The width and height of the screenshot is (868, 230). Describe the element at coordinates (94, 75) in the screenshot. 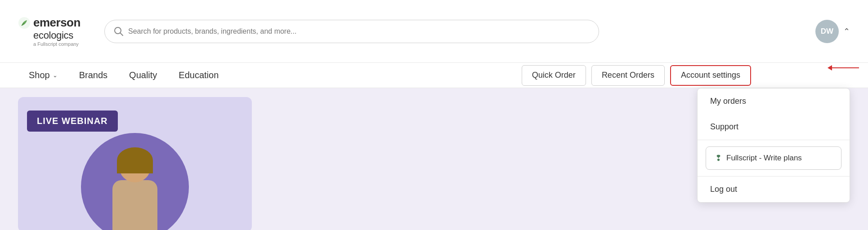

I see `nav-brands: Brands` at that location.